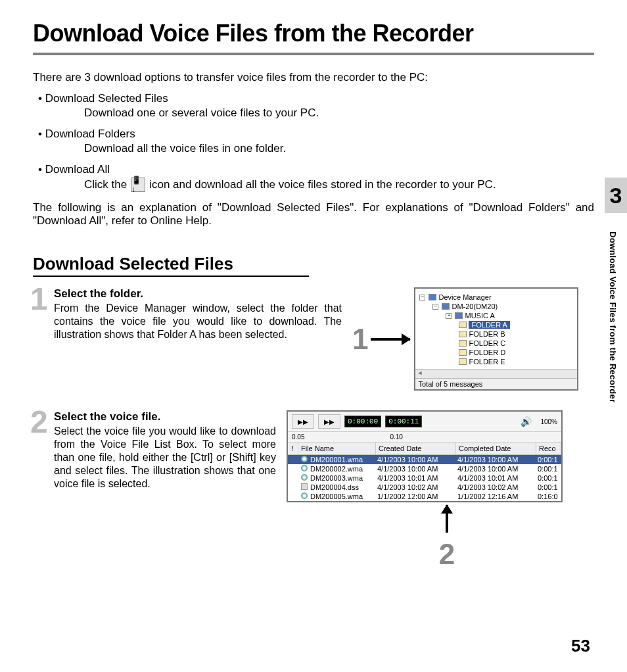 Image resolution: width=627 pixels, height=672 pixels. I want to click on step-1-body: From the Device Manager window, select t…, so click(198, 322).